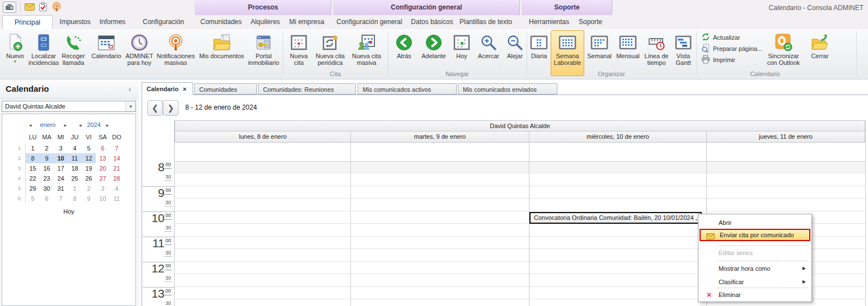 The width and height of the screenshot is (868, 306). Describe the element at coordinates (75, 178) in the screenshot. I see `mini-calendar-day: 25` at that location.